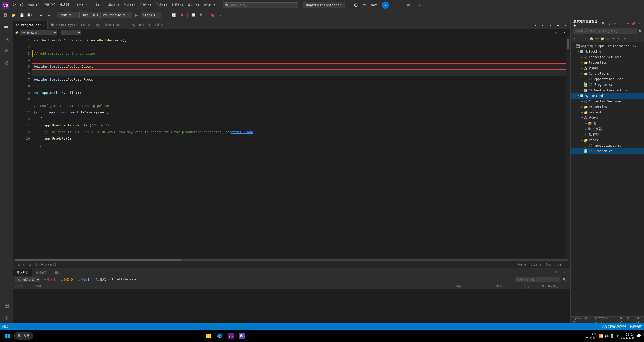  What do you see at coordinates (210, 5) in the screenshot?
I see `menu-help: 帮助(H)` at bounding box center [210, 5].